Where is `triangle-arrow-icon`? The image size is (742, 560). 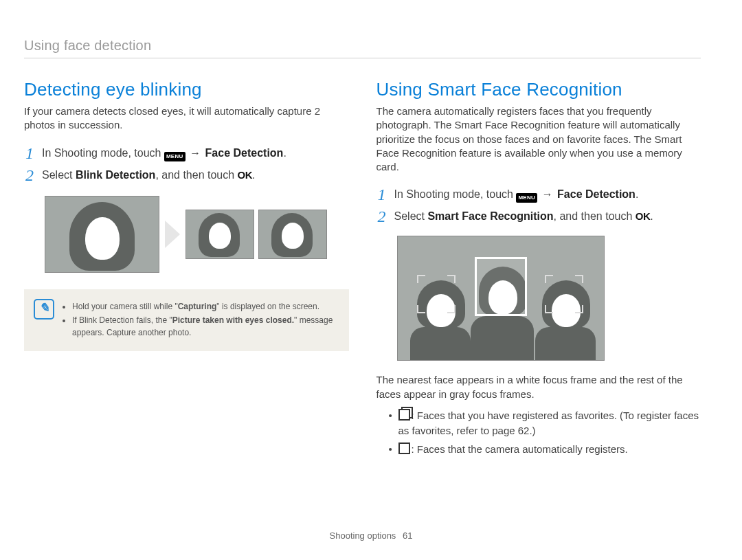 triangle-arrow-icon is located at coordinates (172, 234).